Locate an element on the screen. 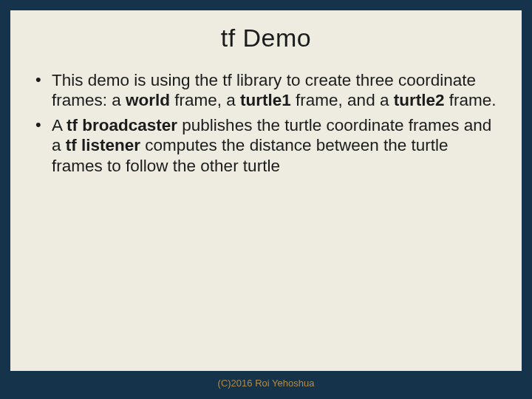  text: frame, and a is located at coordinates (343, 100).